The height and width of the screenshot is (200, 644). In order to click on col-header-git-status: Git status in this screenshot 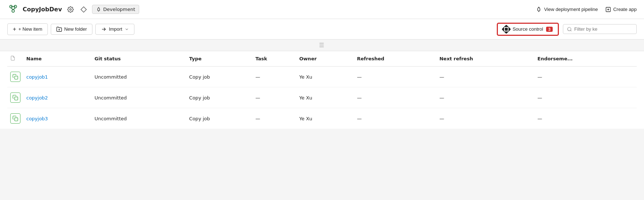, I will do `click(139, 59)`.